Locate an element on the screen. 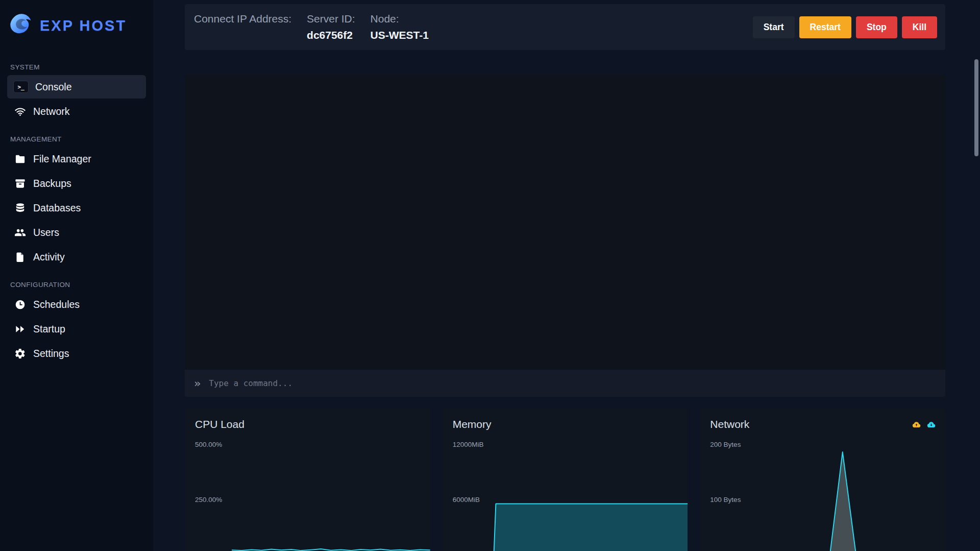  brand-logo: EXP HOST is located at coordinates (77, 30).